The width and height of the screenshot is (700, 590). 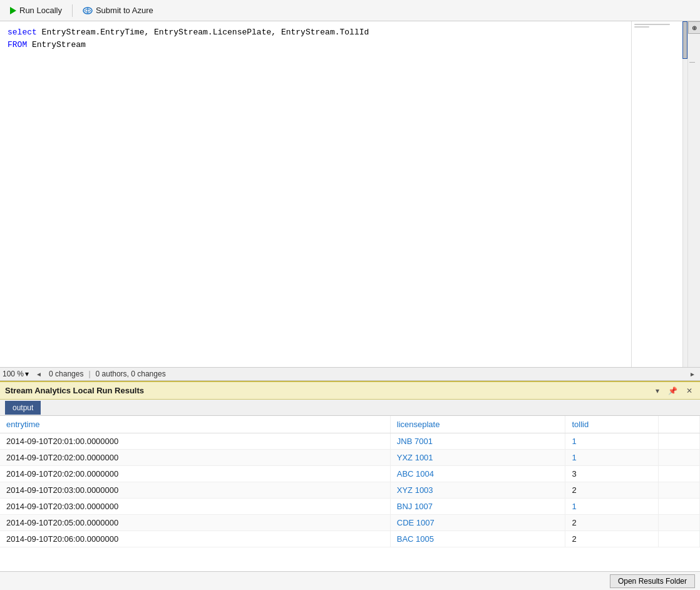 I want to click on results-controls: ▾ 📌 ✕, so click(x=674, y=391).